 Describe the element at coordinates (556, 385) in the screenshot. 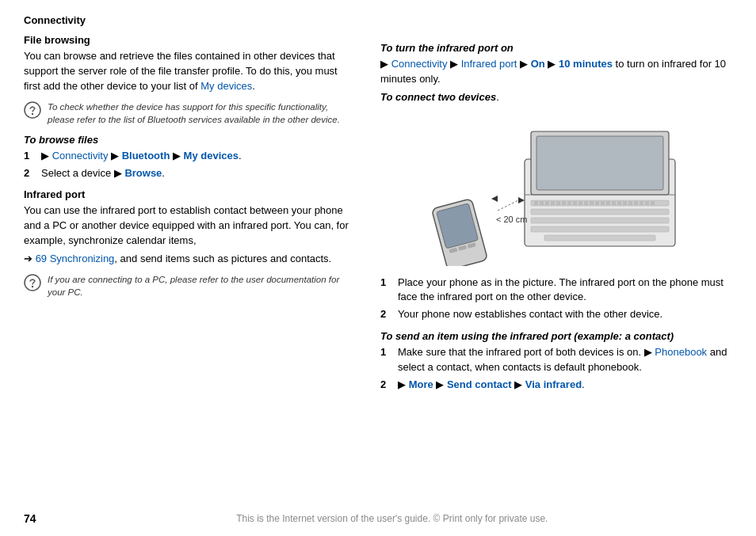

I see `send-step-2: 2 ▶ More ▶ Send contact ▶ Via infrared.` at that location.